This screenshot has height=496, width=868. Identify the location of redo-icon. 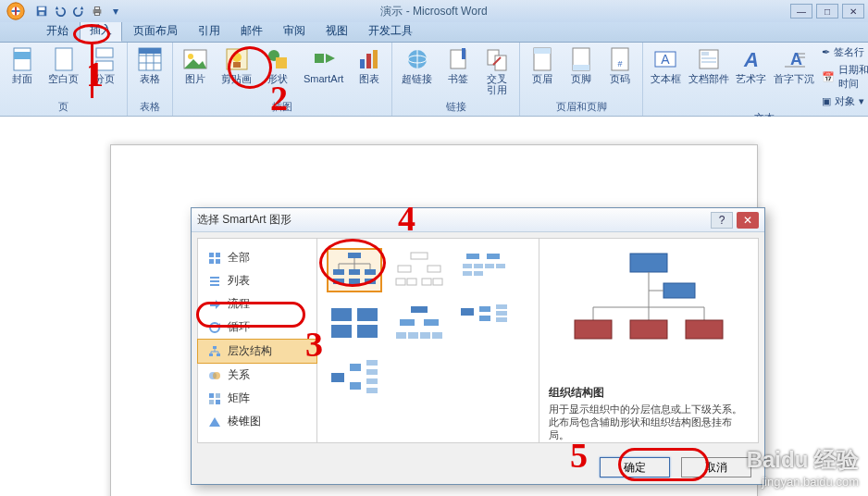
(79, 11).